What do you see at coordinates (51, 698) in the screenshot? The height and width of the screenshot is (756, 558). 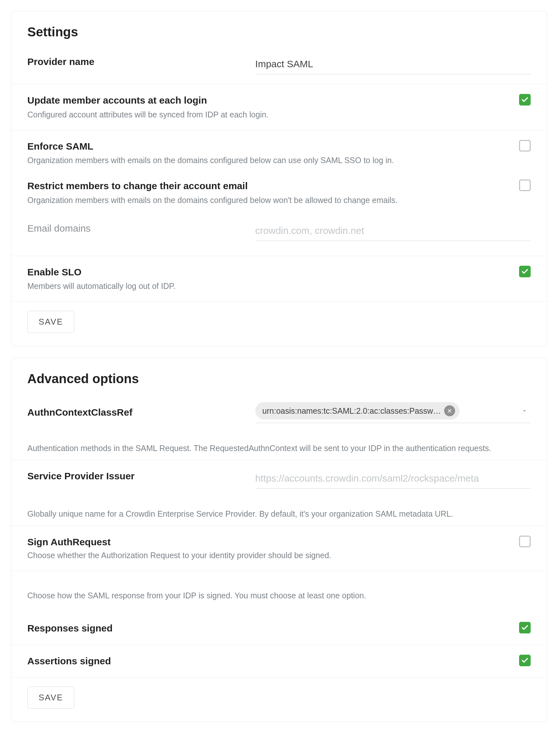 I see `advanced-save-button: SAVE` at bounding box center [51, 698].